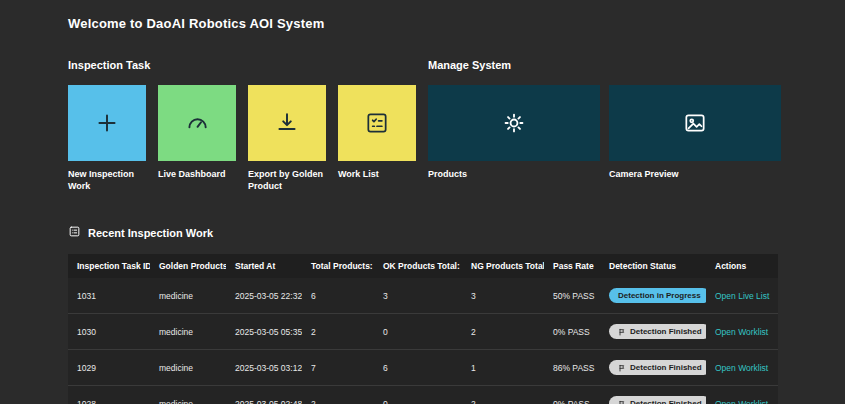  Describe the element at coordinates (514, 132) in the screenshot. I see `card-col-products: Products` at that location.